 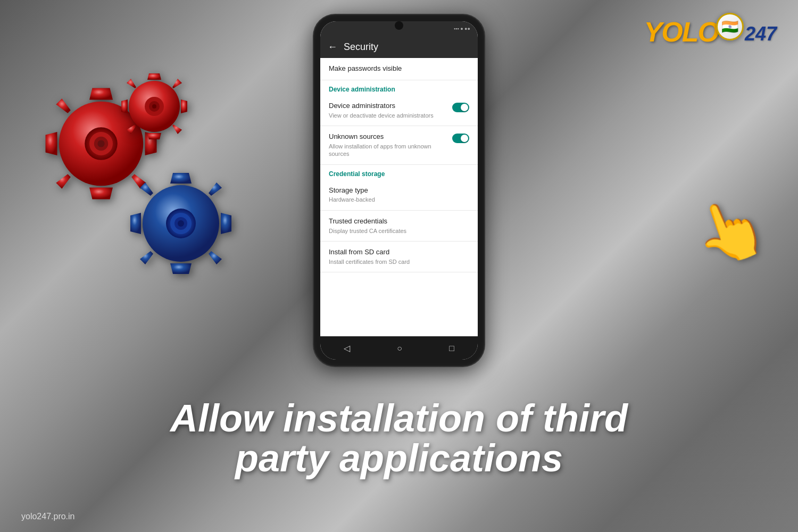 What do you see at coordinates (399, 190) in the screenshot?
I see `phone-mockup: ▪▪▪ ● ●● ← Security Make passwords visib…` at bounding box center [399, 190].